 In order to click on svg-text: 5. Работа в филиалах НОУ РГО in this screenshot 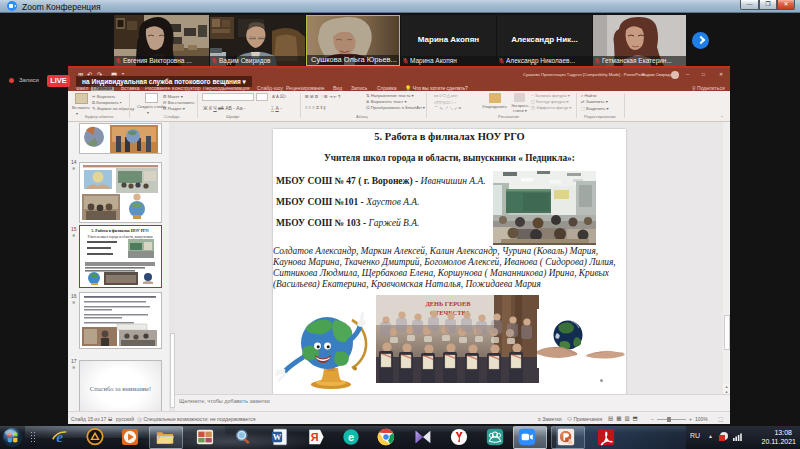, I will do `click(120, 230)`.